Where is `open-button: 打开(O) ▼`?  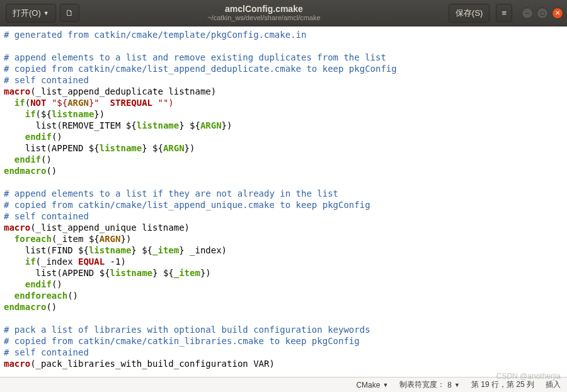 open-button: 打开(O) ▼ is located at coordinates (31, 13).